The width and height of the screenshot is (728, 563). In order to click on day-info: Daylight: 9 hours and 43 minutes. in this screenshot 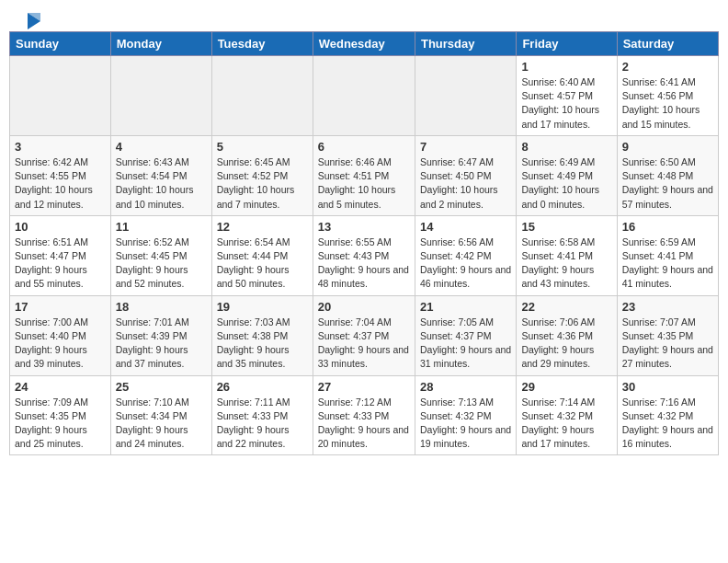, I will do `click(566, 277)`.